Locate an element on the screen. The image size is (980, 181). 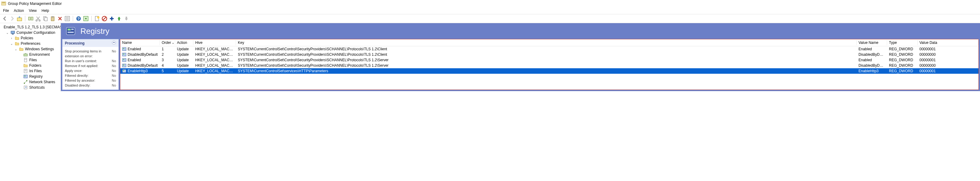
menu-file: File is located at coordinates (6, 11).